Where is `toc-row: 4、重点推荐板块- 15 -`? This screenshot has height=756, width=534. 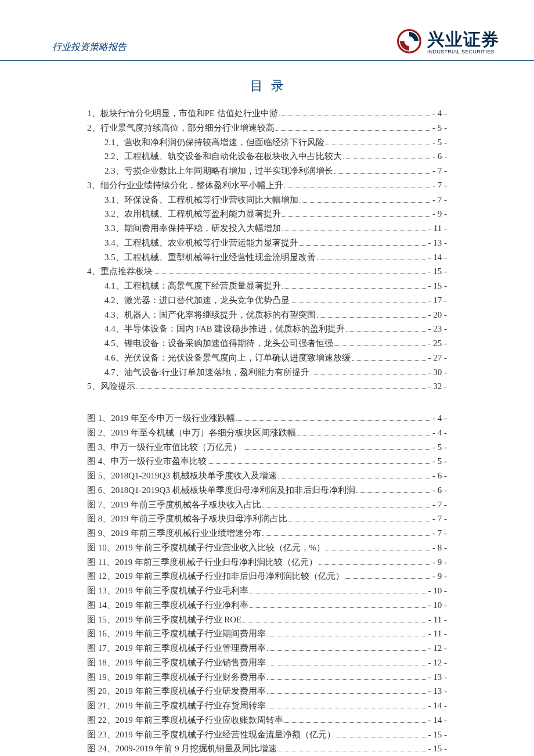
toc-row: 4、重点推荐板块- 15 - is located at coordinates (267, 272).